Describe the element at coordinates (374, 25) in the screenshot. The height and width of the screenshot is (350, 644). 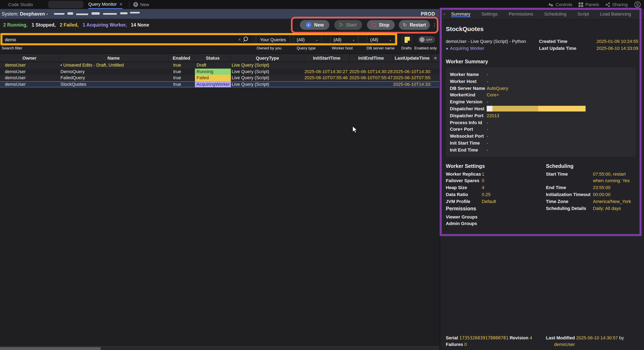
I see `stop-icon` at that location.